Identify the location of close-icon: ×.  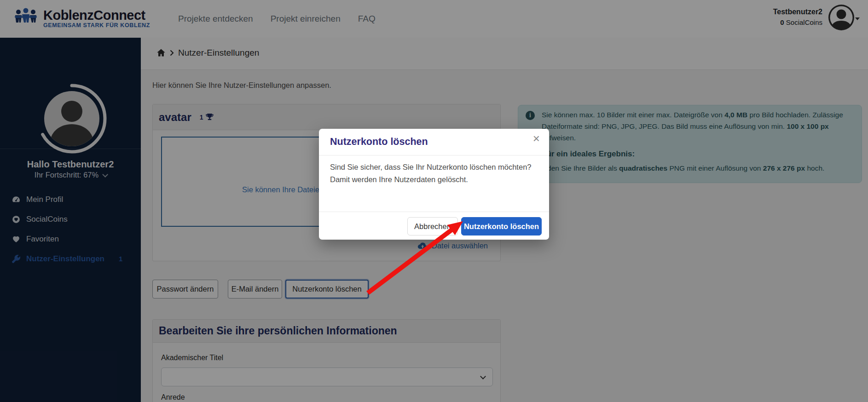
(537, 138).